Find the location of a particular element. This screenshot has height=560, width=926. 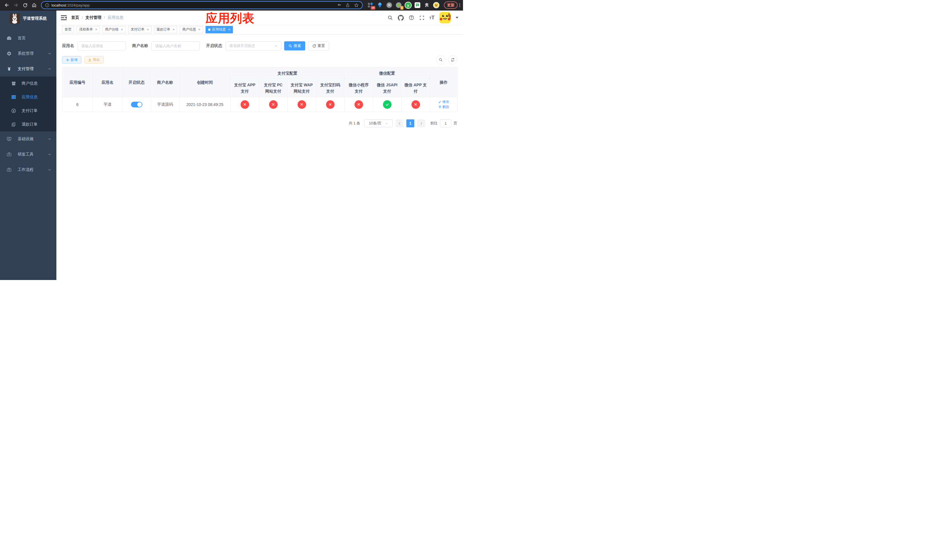

browser-back-button is located at coordinates (7, 5).